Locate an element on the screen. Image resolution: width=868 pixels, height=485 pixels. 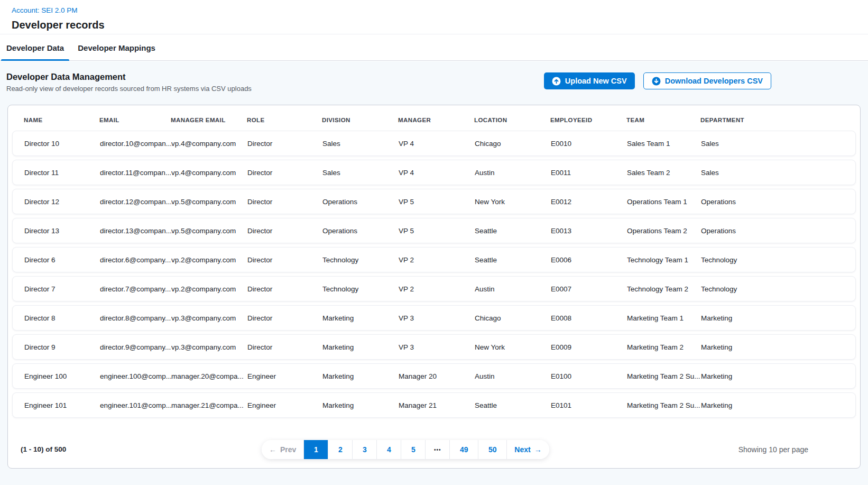
table-row: Director 12director.12@compan...vp.5@com… is located at coordinates (434, 202).